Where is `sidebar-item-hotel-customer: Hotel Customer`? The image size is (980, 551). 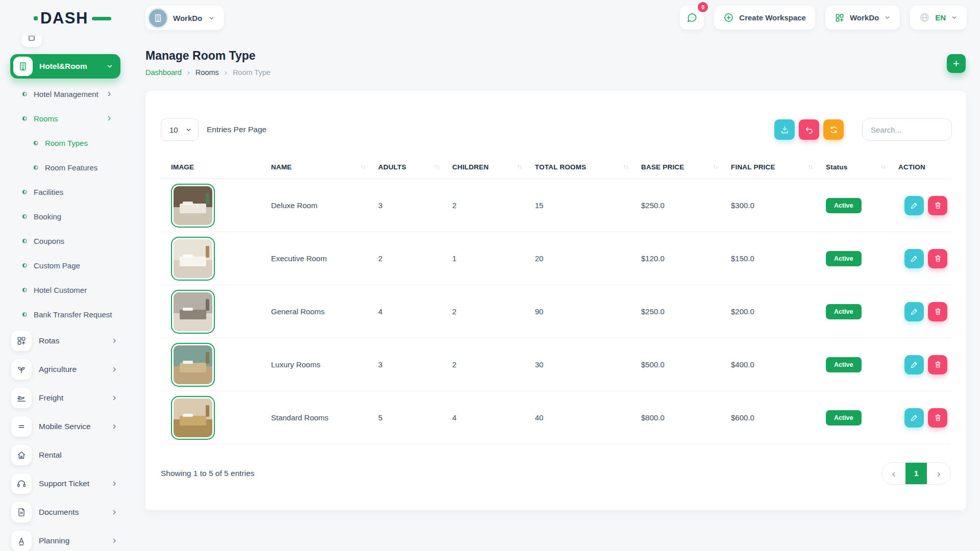
sidebar-item-hotel-customer: Hotel Customer is located at coordinates (66, 290).